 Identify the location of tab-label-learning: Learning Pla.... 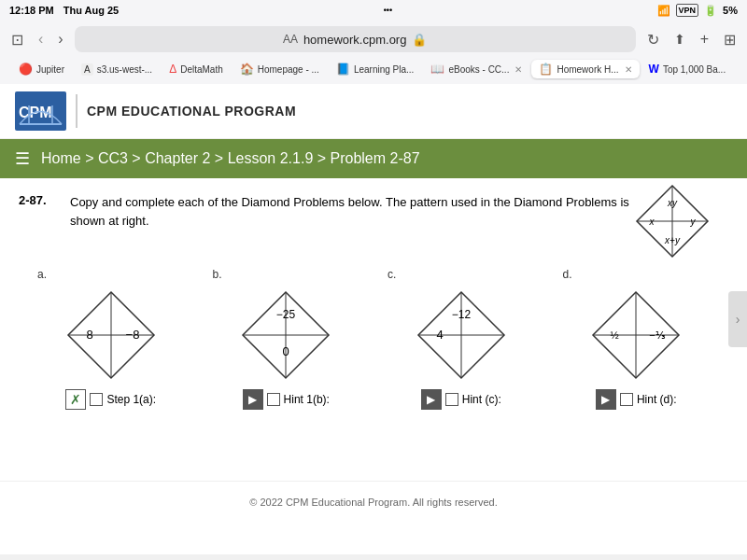
(385, 69).